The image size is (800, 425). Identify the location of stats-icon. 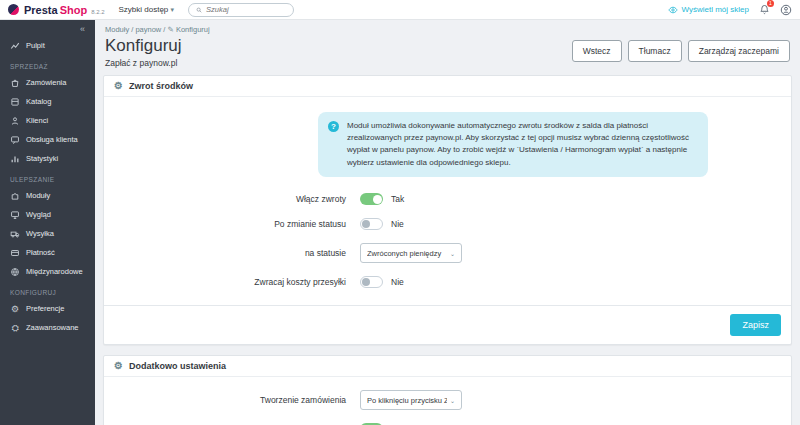
(15, 159).